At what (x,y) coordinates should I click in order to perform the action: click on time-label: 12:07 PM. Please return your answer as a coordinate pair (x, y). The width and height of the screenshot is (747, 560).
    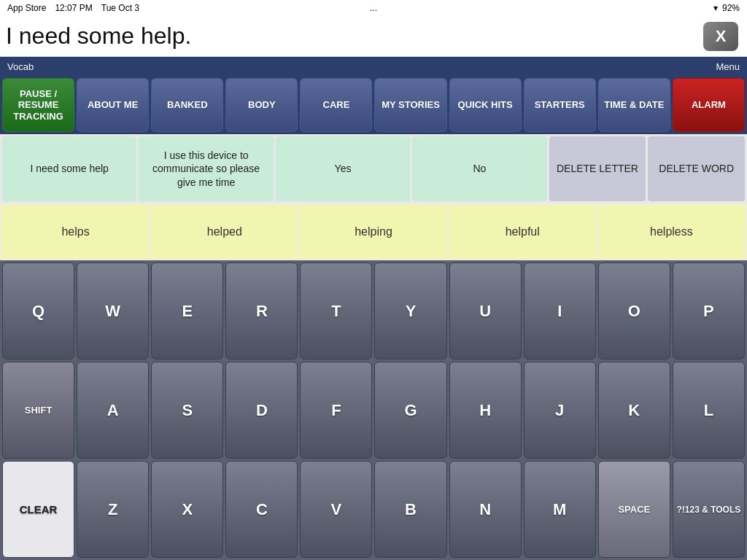
    Looking at the image, I should click on (73, 8).